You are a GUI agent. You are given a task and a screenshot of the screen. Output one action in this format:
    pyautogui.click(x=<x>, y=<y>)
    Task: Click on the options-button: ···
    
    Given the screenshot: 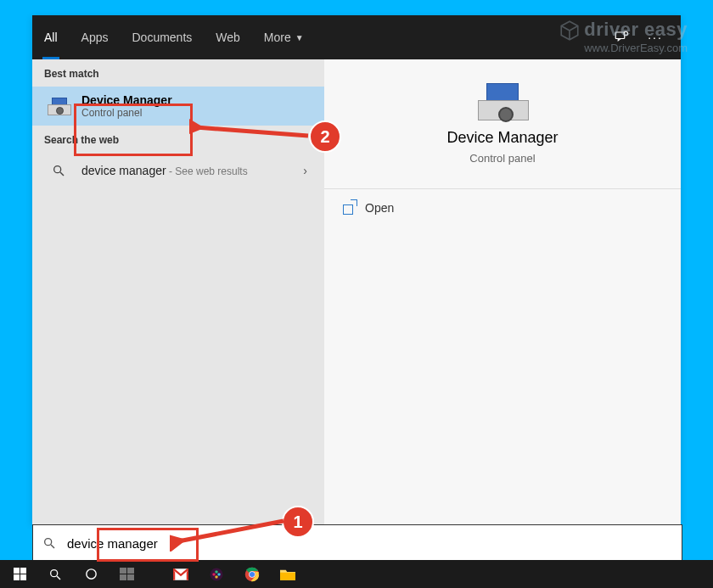 What is the action you would take?
    pyautogui.click(x=655, y=37)
    